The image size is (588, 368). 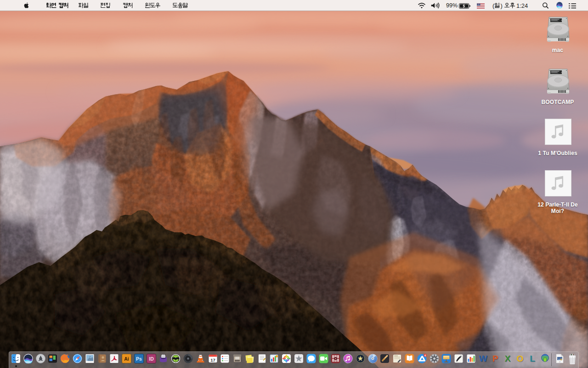 I want to click on svg-text: X, so click(x=508, y=359).